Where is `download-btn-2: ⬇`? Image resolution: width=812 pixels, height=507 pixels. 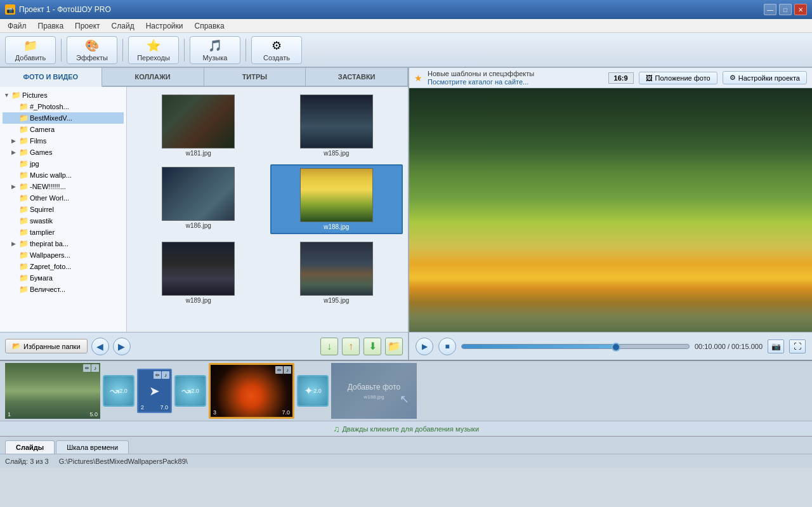 download-btn-2: ⬇ is located at coordinates (372, 346).